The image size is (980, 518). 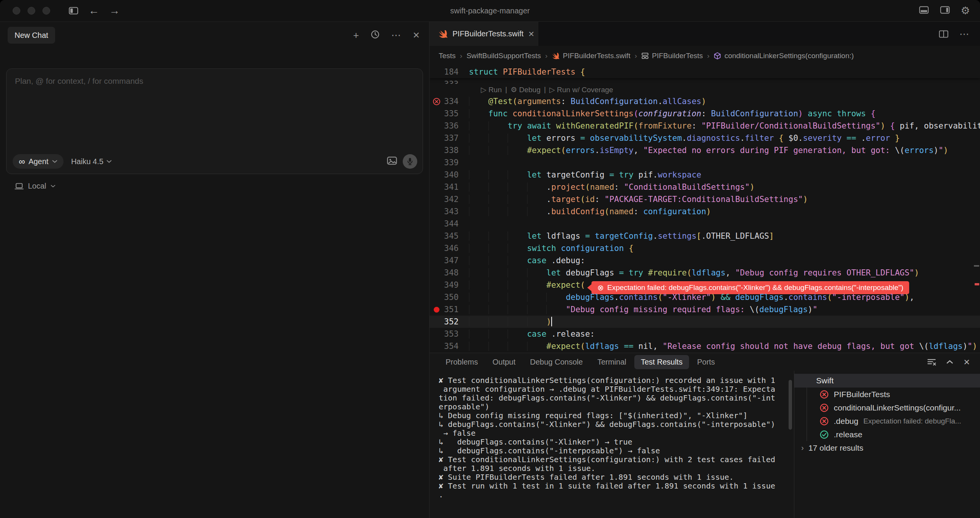 What do you see at coordinates (658, 346) in the screenshot?
I see `token: ,` at bounding box center [658, 346].